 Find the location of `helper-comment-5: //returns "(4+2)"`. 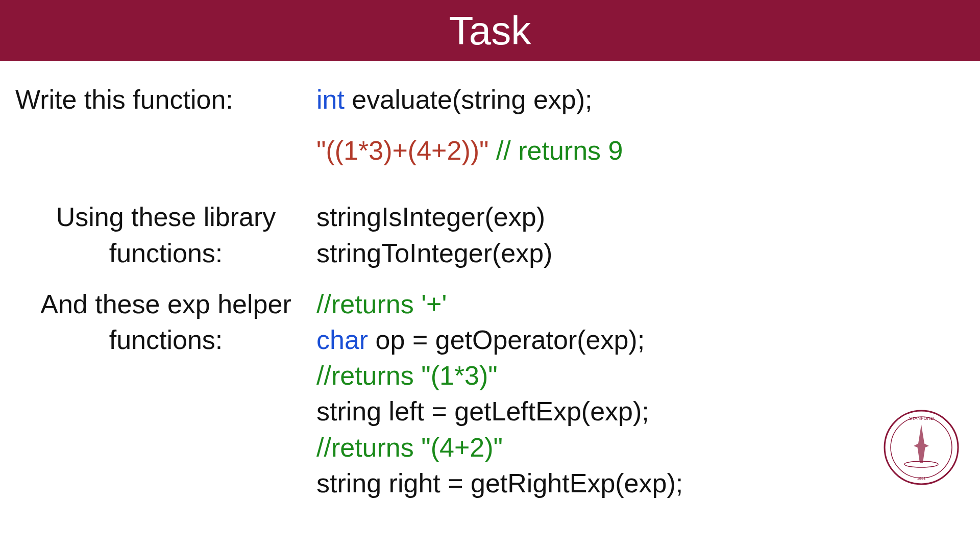

helper-comment-5: //returns "(4+2)" is located at coordinates (641, 447).